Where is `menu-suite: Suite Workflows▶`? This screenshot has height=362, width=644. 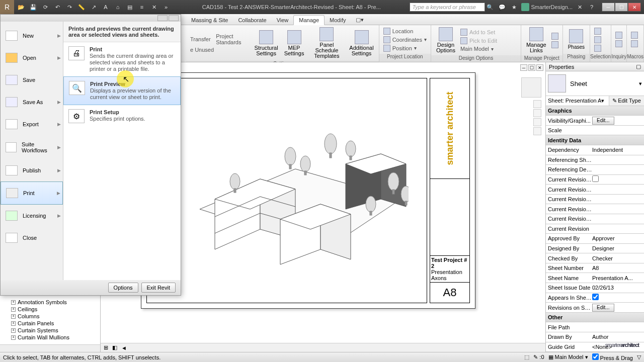 menu-suite: Suite Workflows▶ is located at coordinates (32, 147).